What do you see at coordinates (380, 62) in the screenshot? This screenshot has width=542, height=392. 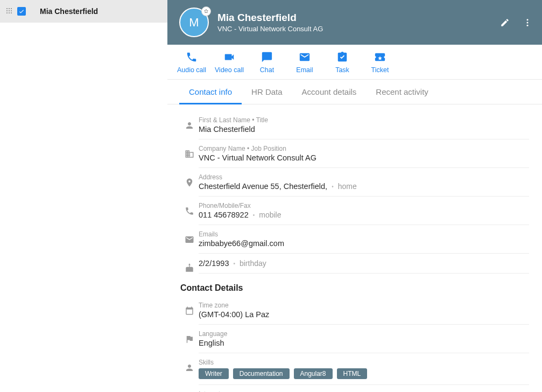 I see `ticket-button: Ticket` at bounding box center [380, 62].